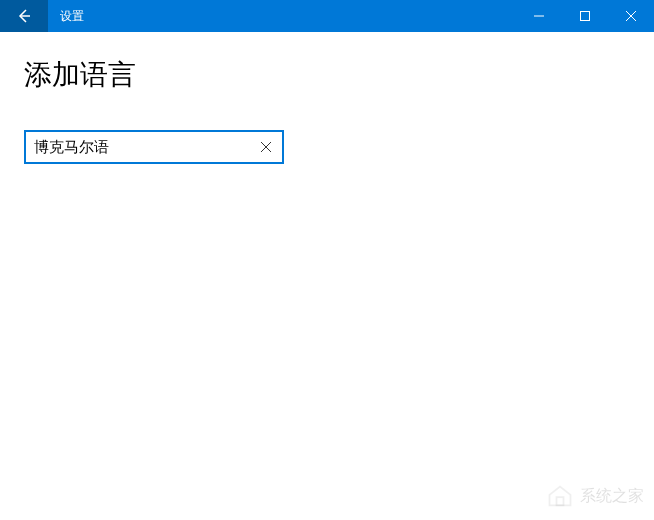  Describe the element at coordinates (595, 496) in the screenshot. I see `watermark: 系统之家` at that location.